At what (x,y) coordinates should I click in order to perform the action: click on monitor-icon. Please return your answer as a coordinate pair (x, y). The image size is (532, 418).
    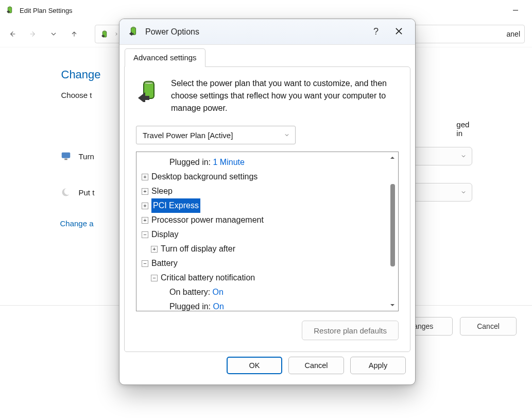
    Looking at the image, I should click on (66, 156).